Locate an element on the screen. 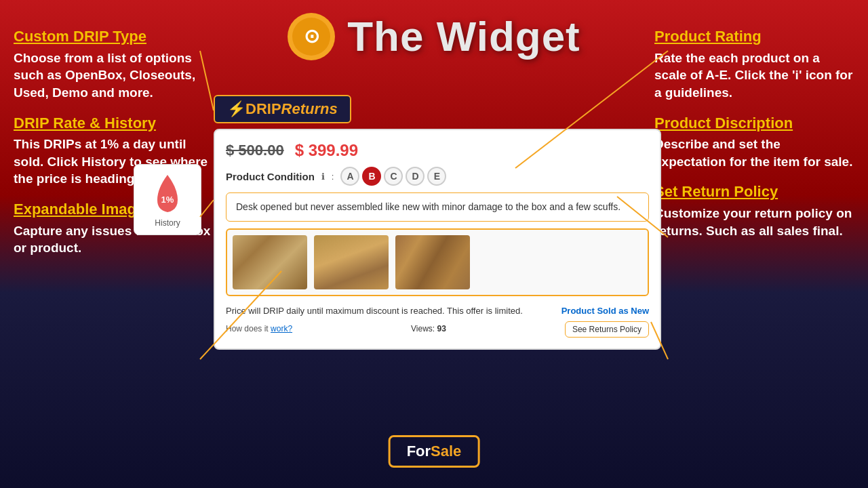 The image size is (868, 488). original-price: $ 500.00 is located at coordinates (255, 150).